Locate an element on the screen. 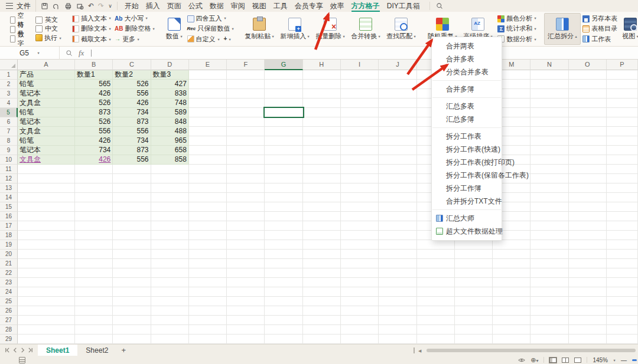 This screenshot has height=364, width=638. cell-C7: 556 is located at coordinates (132, 132).